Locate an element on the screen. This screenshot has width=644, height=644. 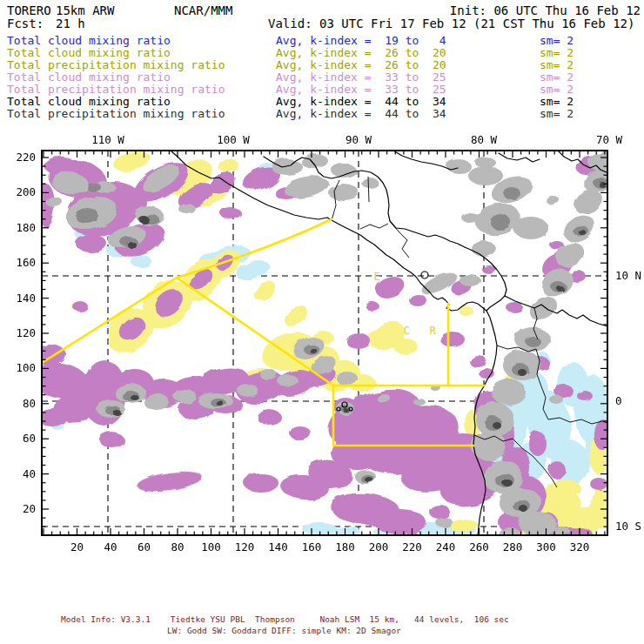
x-tick-label: 240 is located at coordinates (446, 547).